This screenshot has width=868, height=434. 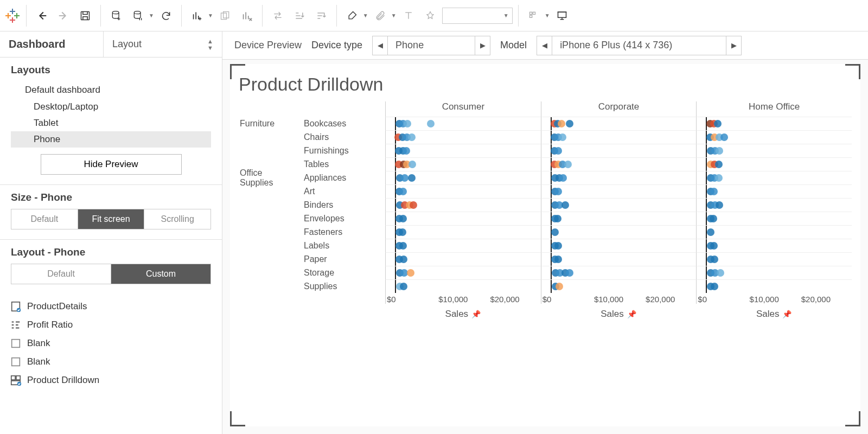 What do you see at coordinates (344, 259) in the screenshot?
I see `row-subcategory: Paper` at bounding box center [344, 259].